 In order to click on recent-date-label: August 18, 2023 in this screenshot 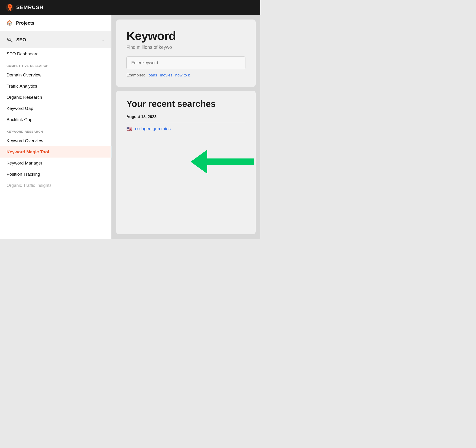, I will do `click(186, 117)`.